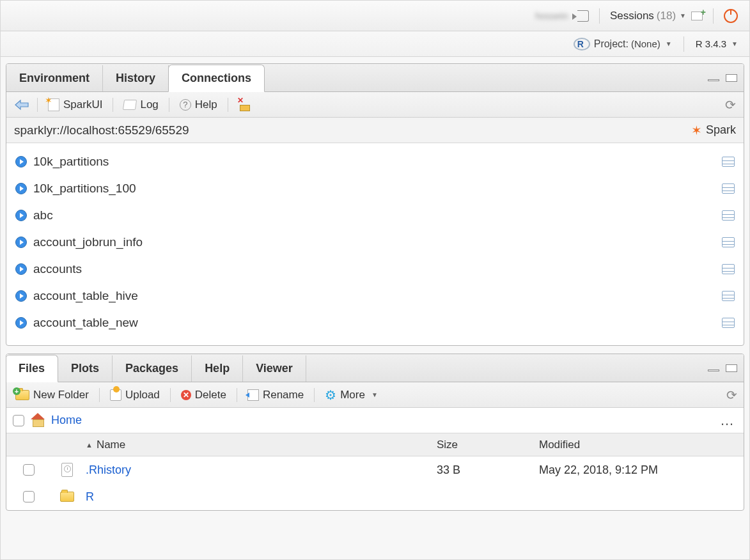 This screenshot has height=560, width=750. Describe the element at coordinates (75, 105) in the screenshot. I see `sparkui-button: SparkUI` at that location.